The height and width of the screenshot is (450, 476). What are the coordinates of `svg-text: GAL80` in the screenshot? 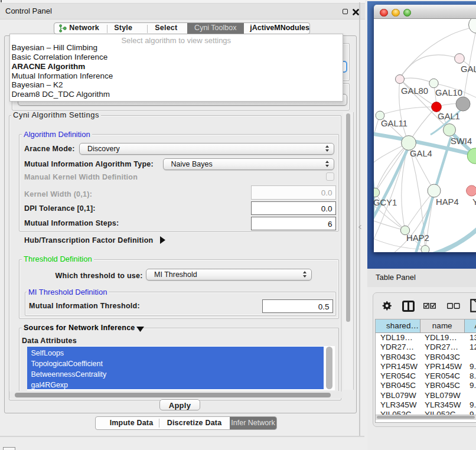 It's located at (415, 91).